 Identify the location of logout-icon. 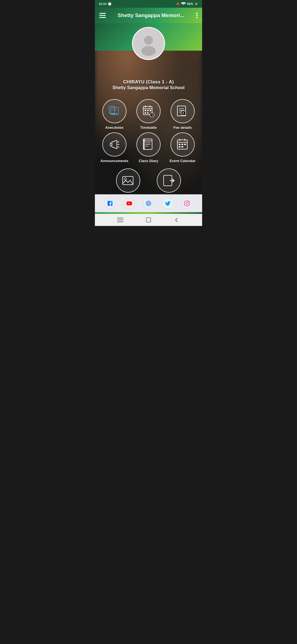
(169, 181).